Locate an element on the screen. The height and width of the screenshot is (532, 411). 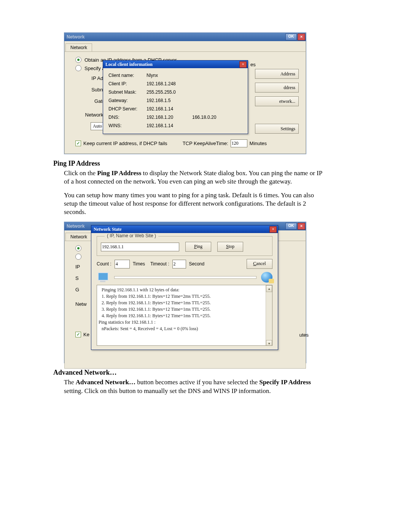
count-label: Count : is located at coordinates (104, 264).